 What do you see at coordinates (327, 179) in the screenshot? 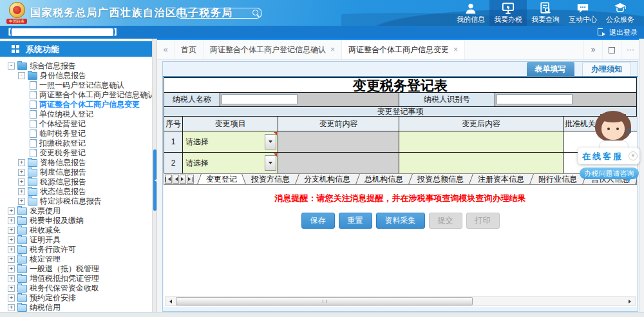
I see `sheet-tab: 分支机构信息` at bounding box center [327, 179].